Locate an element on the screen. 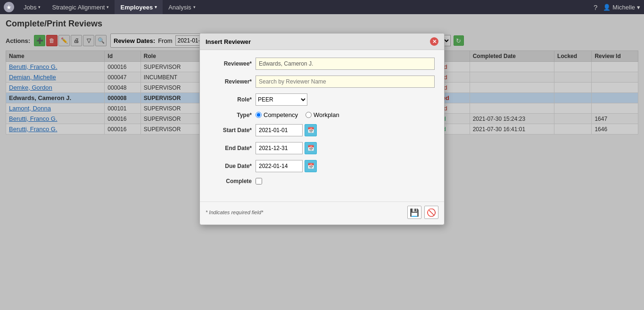  nav-strategic-alignment: Strategic Alignment ▾ is located at coordinates (80, 7).